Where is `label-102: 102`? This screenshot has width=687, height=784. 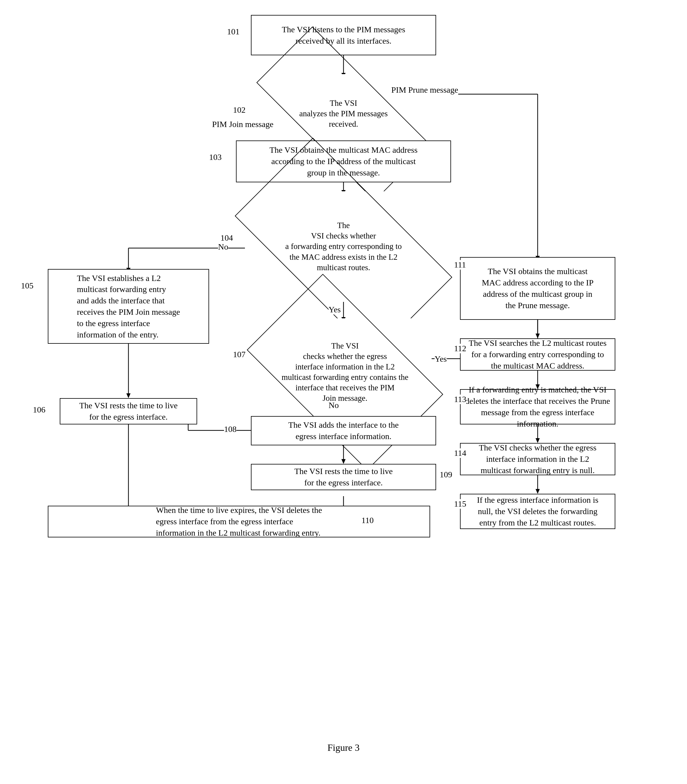
label-102: 102 is located at coordinates (239, 110).